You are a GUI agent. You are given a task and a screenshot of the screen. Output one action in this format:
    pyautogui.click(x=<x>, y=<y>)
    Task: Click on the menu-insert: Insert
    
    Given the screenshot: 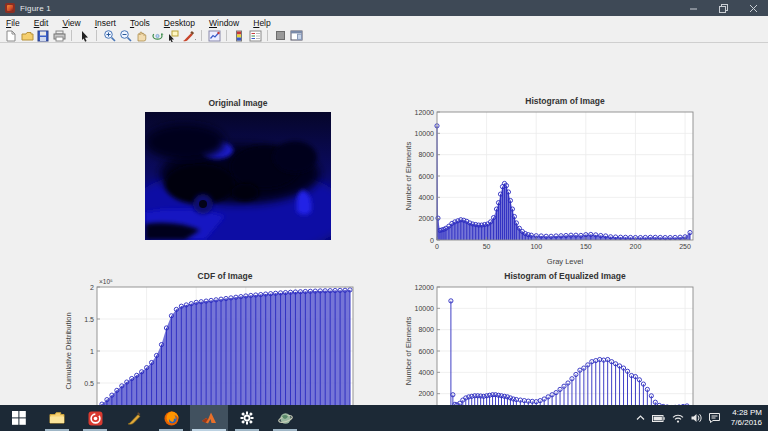 What is the action you would take?
    pyautogui.click(x=106, y=23)
    